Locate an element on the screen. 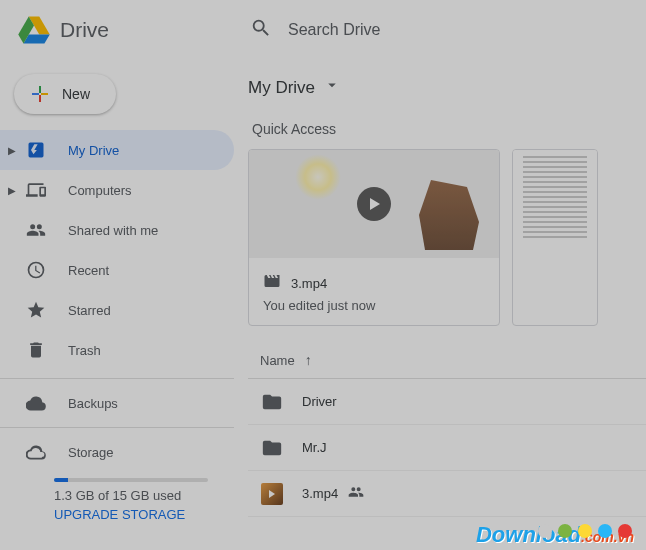 Image resolution: width=646 pixels, height=550 pixels. people-icon is located at coordinates (36, 230).